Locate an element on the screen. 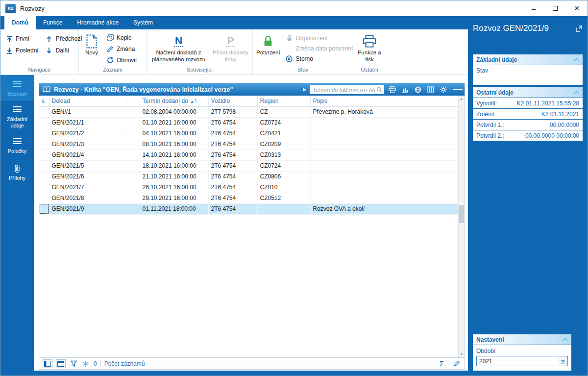  new-button: Nový is located at coordinates (92, 44).